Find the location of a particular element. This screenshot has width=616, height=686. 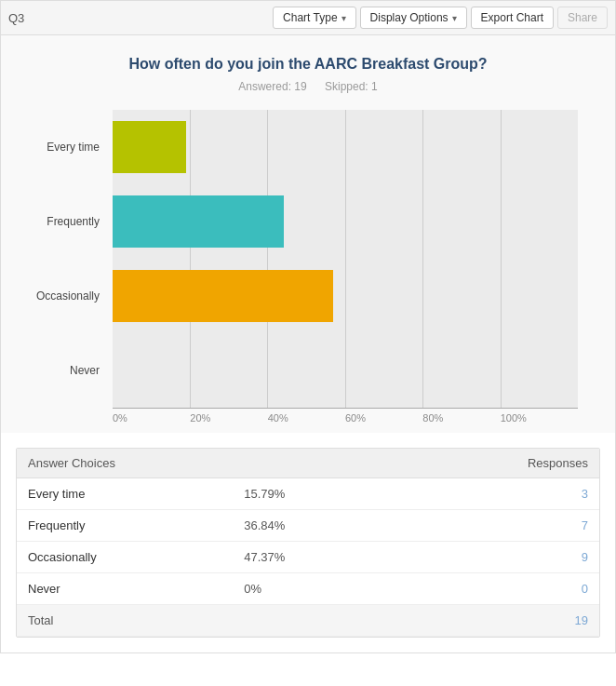

row-count-never: 0 is located at coordinates (533, 589).